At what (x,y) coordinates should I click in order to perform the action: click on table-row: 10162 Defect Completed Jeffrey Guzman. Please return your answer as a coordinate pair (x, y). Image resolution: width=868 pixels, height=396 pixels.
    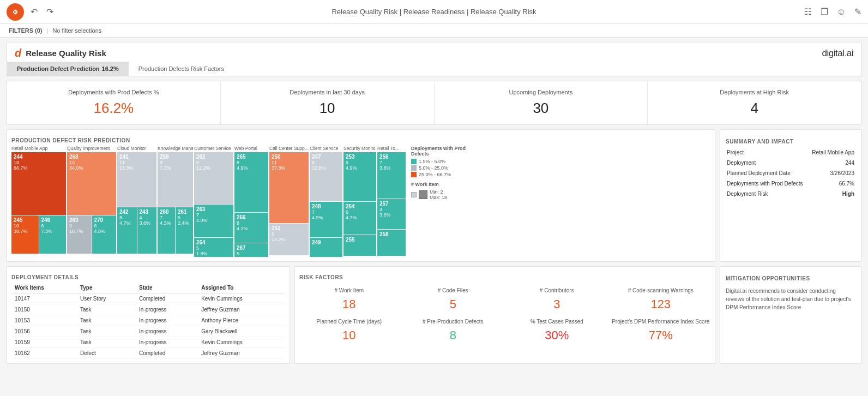
    Looking at the image, I should click on (148, 353).